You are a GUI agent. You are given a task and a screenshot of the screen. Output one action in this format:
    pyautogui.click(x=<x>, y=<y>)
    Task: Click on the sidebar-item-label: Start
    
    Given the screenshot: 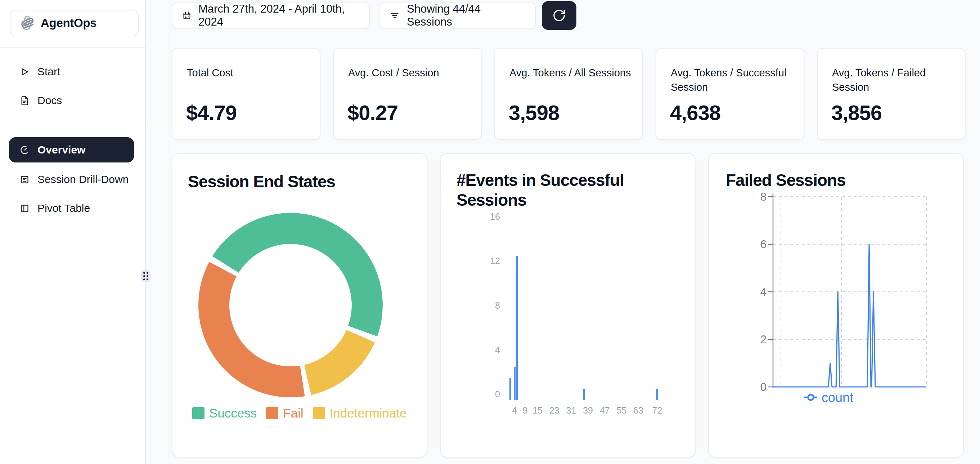 What is the action you would take?
    pyautogui.click(x=49, y=72)
    